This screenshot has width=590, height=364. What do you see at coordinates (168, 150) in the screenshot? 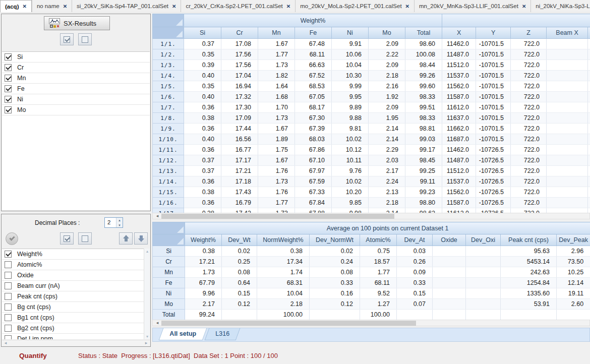
I see `row-header: 1/11.` at bounding box center [168, 150].